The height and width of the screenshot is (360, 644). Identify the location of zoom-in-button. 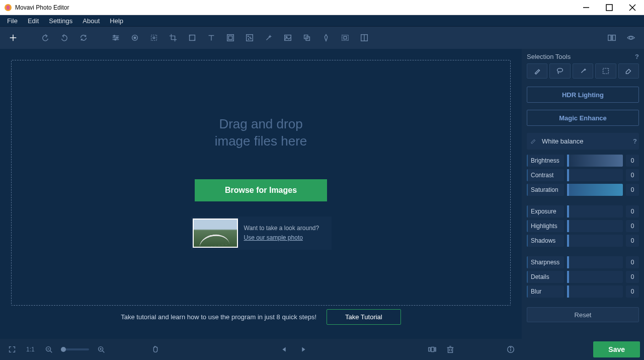
(101, 349).